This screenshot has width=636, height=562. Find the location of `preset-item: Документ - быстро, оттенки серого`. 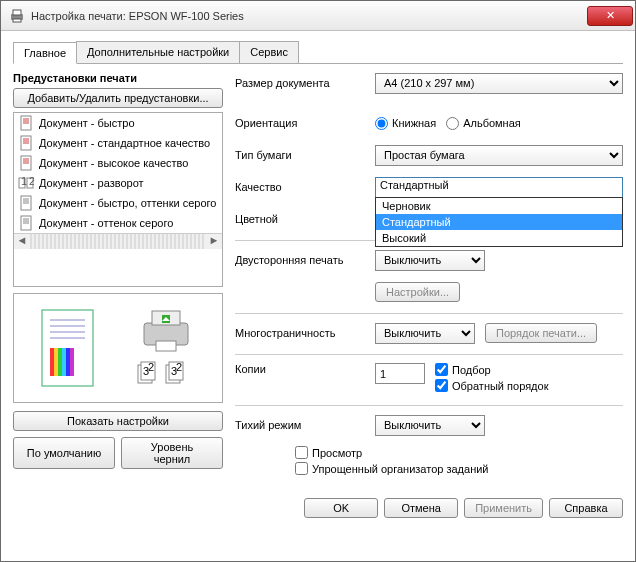

preset-item: Документ - быстро, оттенки серого is located at coordinates (118, 203).